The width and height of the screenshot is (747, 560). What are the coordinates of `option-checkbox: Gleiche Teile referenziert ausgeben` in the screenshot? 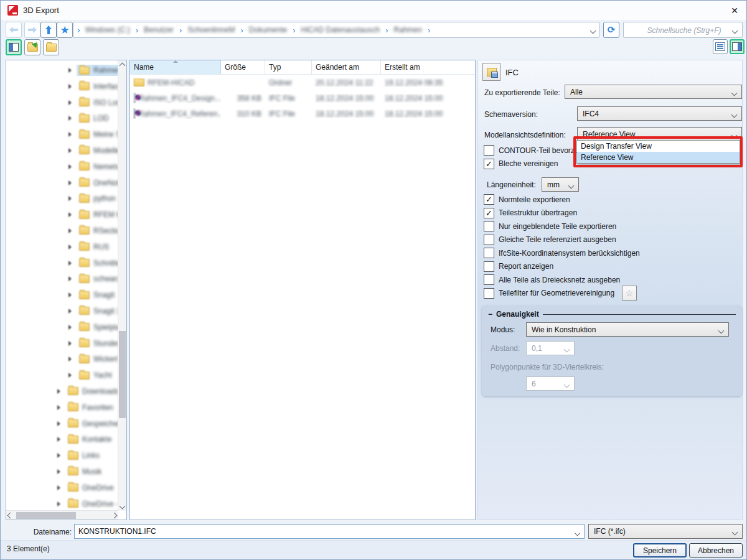 It's located at (561, 240).